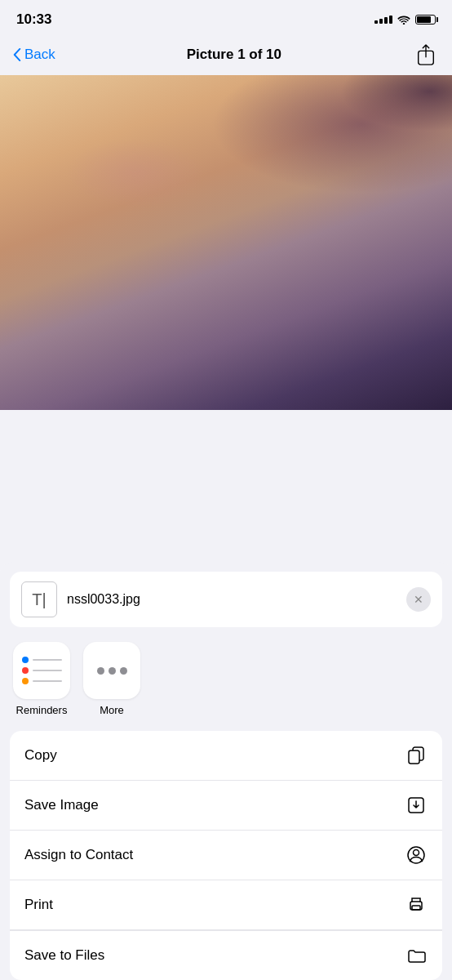  I want to click on status-icons, so click(405, 20).